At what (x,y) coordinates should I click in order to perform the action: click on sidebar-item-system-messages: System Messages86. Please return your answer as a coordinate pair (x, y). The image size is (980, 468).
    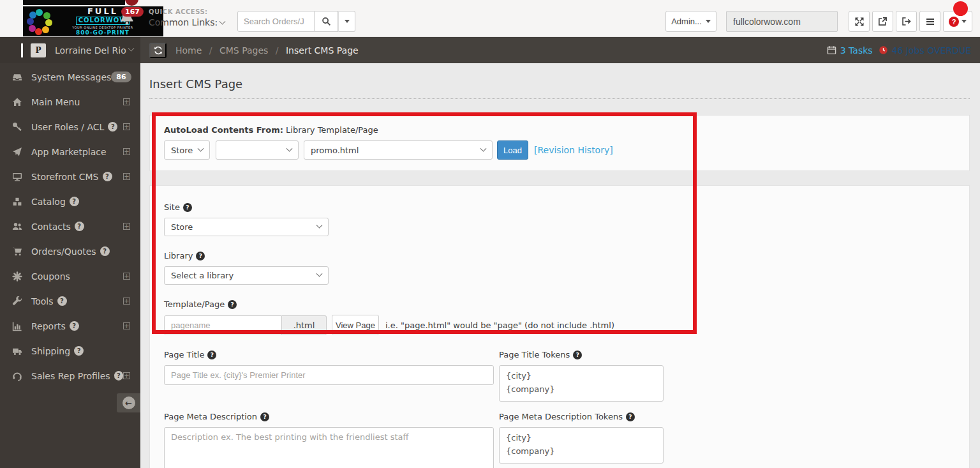
    Looking at the image, I should click on (70, 77).